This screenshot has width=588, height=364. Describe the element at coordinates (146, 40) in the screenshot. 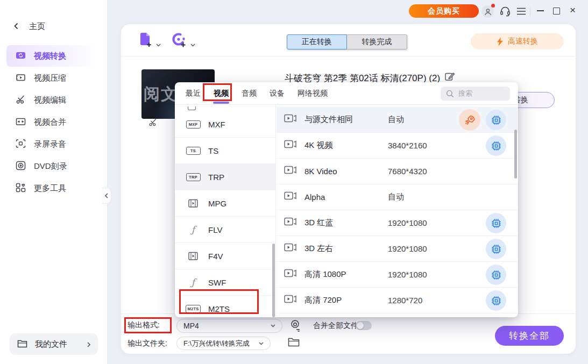

I see `add-file-icon` at that location.